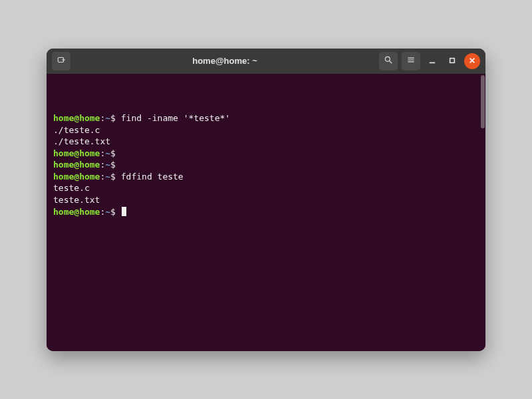  I want to click on search-icon, so click(388, 61).